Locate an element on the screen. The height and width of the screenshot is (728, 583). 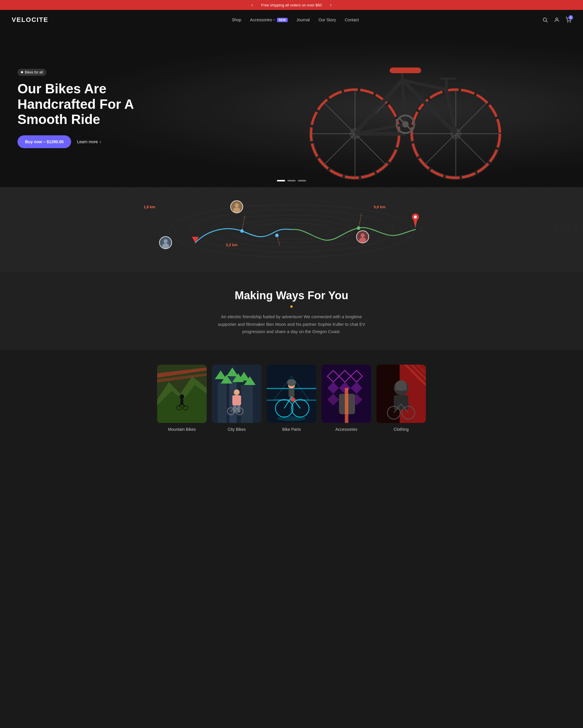
category-label-parts: Bike Parts is located at coordinates (292, 430).